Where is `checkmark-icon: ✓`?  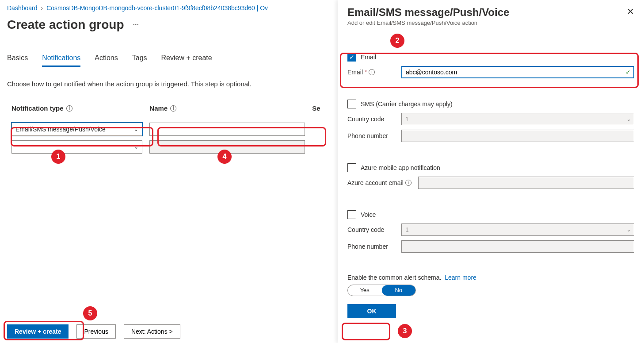
checkmark-icon: ✓ is located at coordinates (628, 72).